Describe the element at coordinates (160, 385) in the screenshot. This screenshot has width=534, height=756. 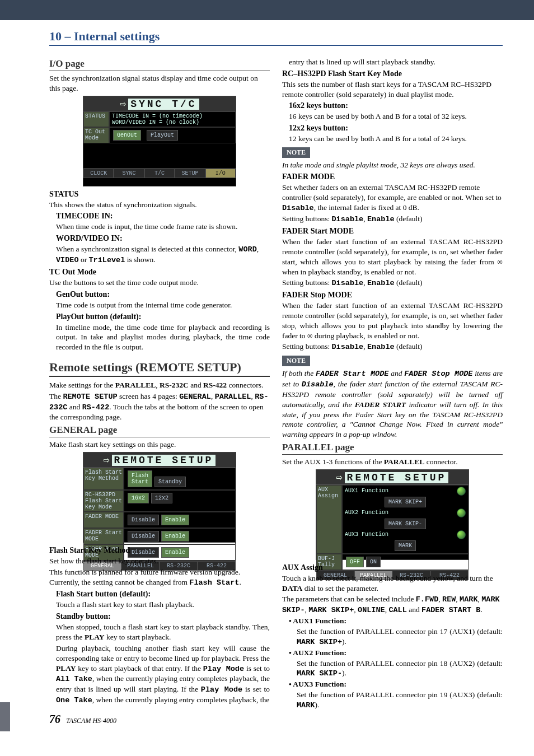
I see `remote-setup-p1: Make settings for the PARALLEL, RS-232C …` at that location.